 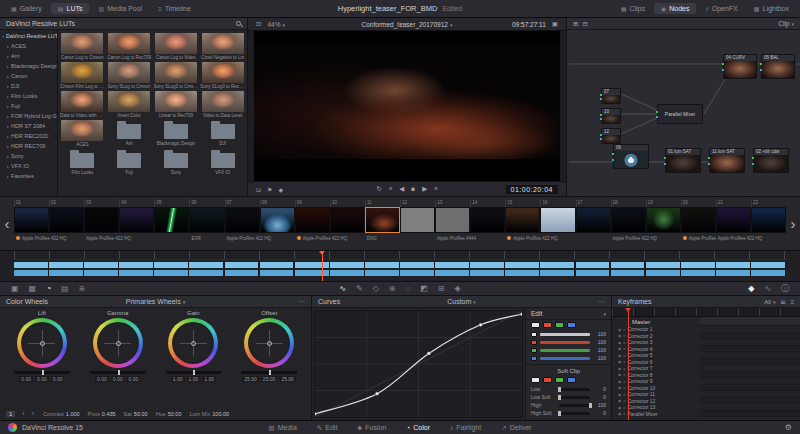 I want to click on panel-tab-lightbox: ▩Lightbox, so click(x=772, y=8).